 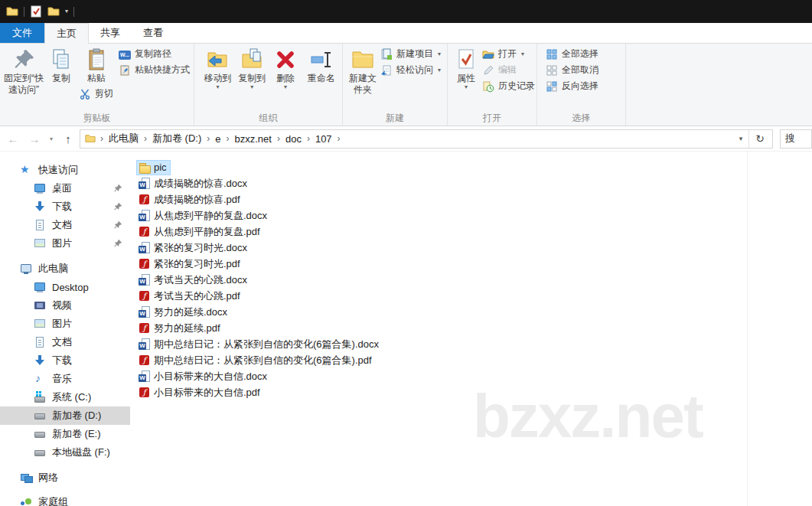 I want to click on easy-access-button: 轻松访问 ▾, so click(x=410, y=70).